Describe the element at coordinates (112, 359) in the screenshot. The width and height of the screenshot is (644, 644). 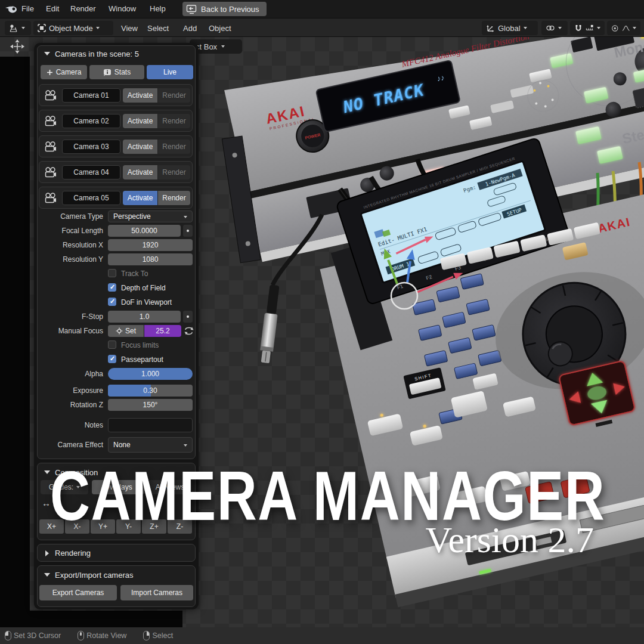
I see `passepartout-checkbox` at that location.